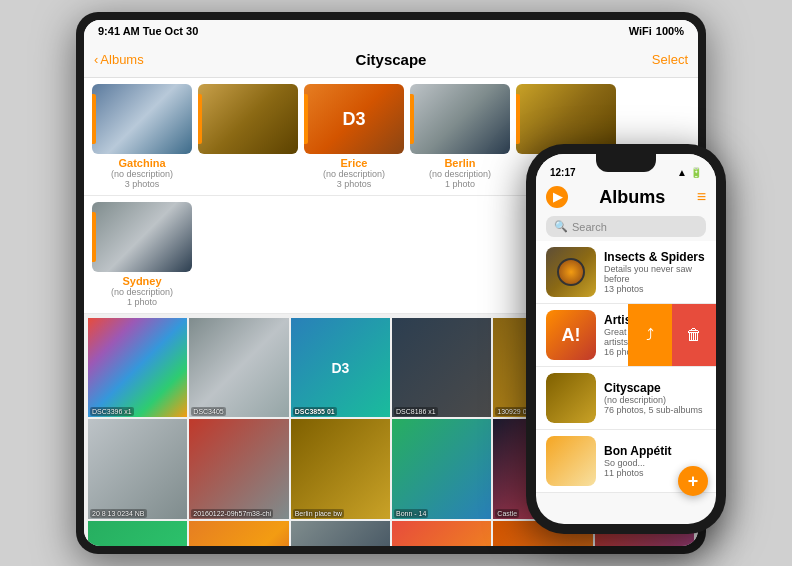  What do you see at coordinates (391, 31) in the screenshot?
I see `ipad-status-bar: 9:41 AM Tue Oct 30 WiFi 100%` at bounding box center [391, 31].